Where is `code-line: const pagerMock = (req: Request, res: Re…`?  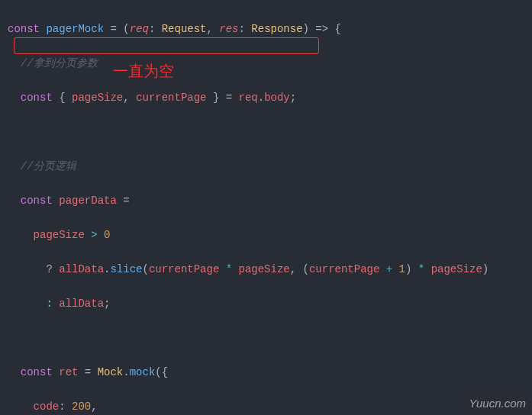 code-line: const pagerMock = (req: Request, res: Re… is located at coordinates (266, 29).